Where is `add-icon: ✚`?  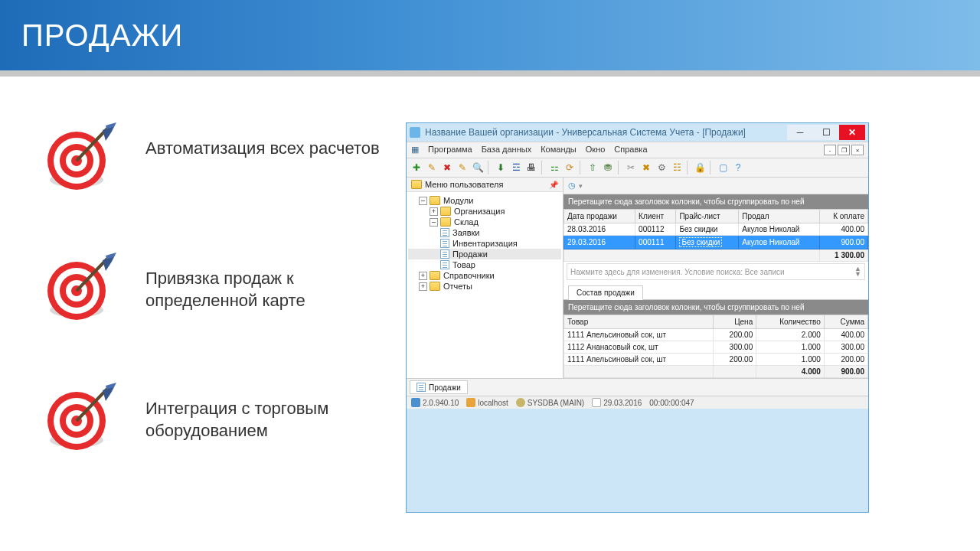 add-icon: ✚ is located at coordinates (416, 168).